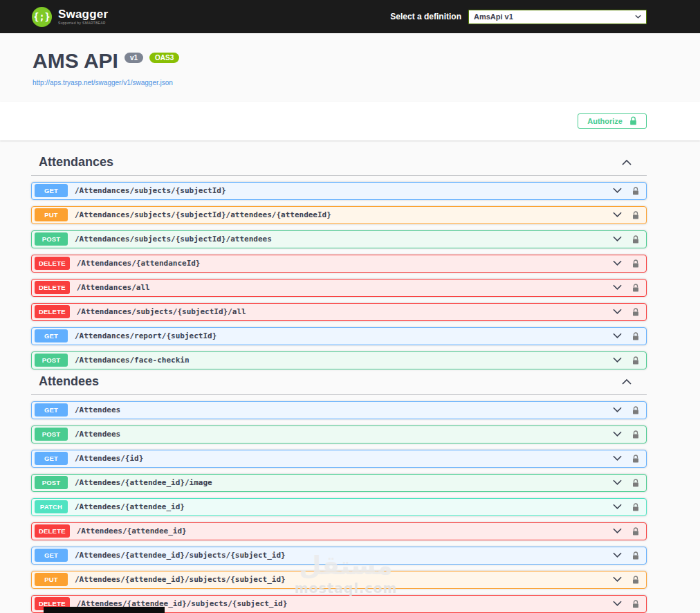 This screenshot has height=613, width=700. Describe the element at coordinates (339, 191) in the screenshot. I see `operation-row: GET /Attendances/subjects/{subjectId}` at that location.